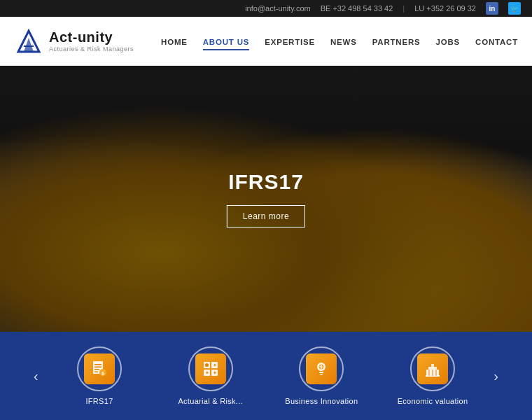 The width and height of the screenshot is (532, 420). What do you see at coordinates (514, 8) in the screenshot?
I see `twitter-icon: 🐦` at bounding box center [514, 8].